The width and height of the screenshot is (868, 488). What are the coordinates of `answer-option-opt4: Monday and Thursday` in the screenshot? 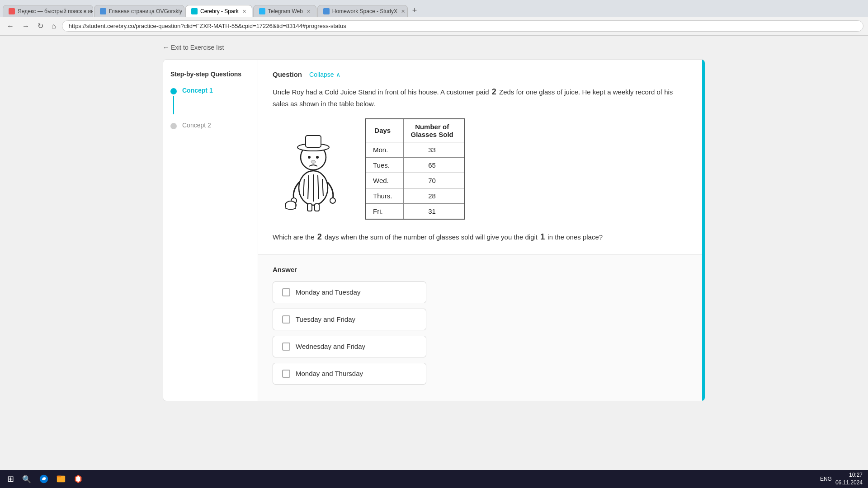 It's located at (349, 374).